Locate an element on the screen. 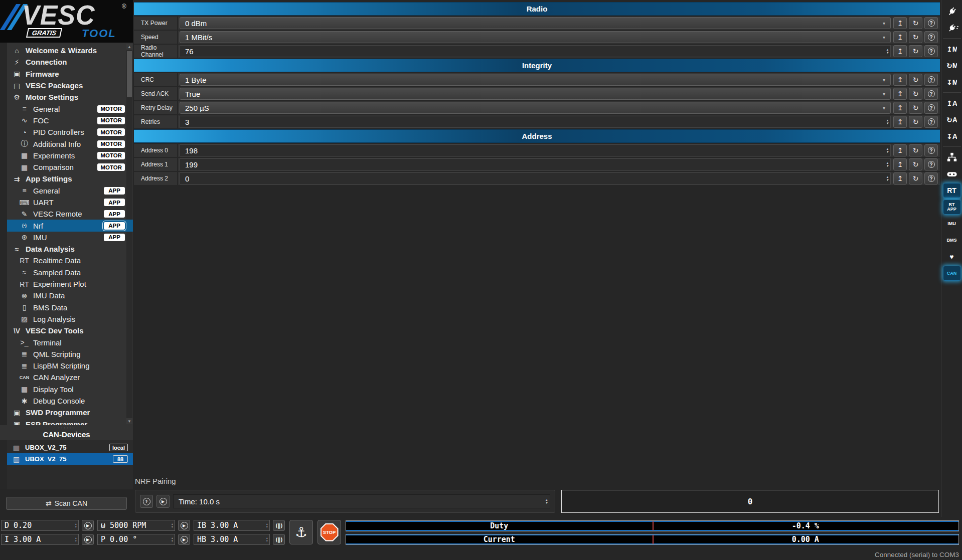  right-toolbar-button: ↻M is located at coordinates (952, 66).